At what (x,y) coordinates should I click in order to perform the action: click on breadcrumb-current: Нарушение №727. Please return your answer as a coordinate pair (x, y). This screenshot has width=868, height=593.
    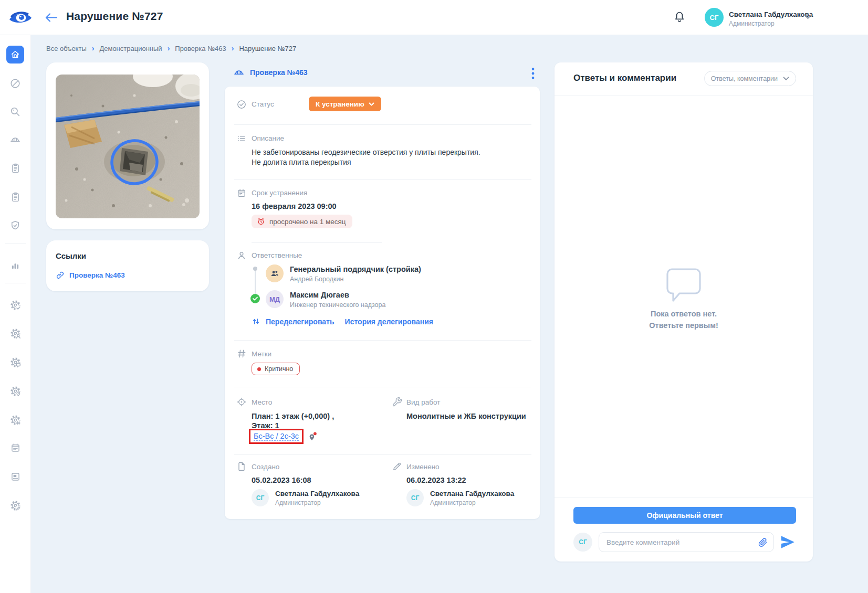
    Looking at the image, I should click on (268, 48).